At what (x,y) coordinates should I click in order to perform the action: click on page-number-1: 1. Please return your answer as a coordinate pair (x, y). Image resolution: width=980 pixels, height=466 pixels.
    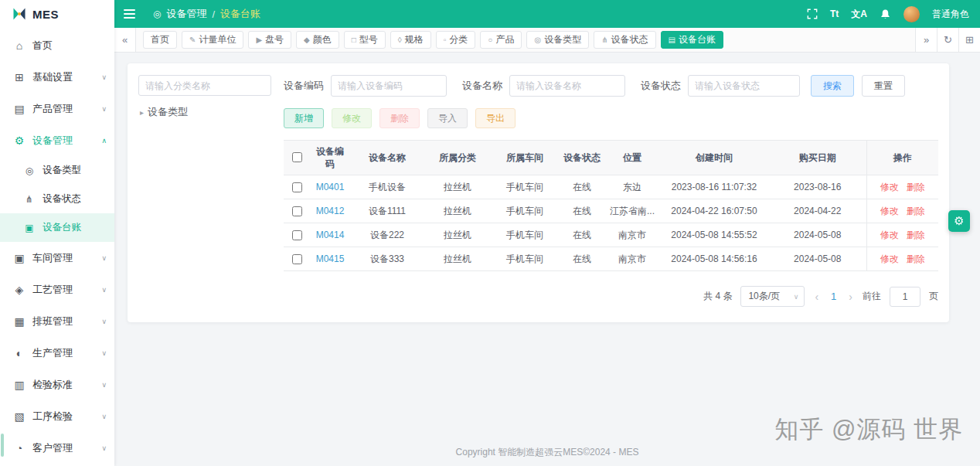
    Looking at the image, I should click on (833, 297).